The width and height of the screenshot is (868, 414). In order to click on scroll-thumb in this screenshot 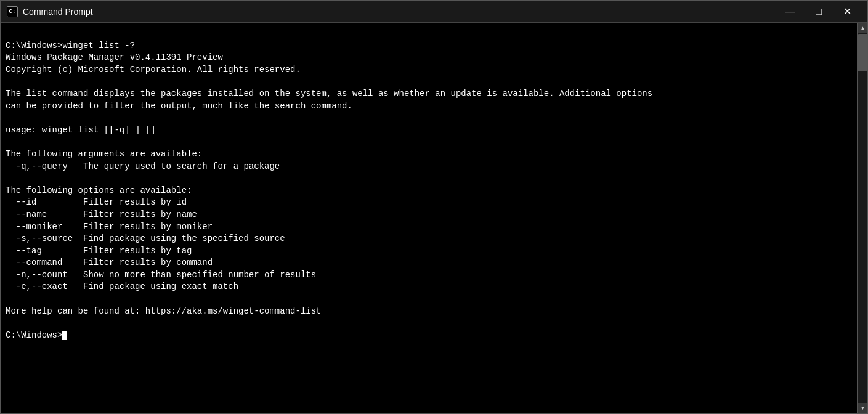, I will do `click(862, 53)`.